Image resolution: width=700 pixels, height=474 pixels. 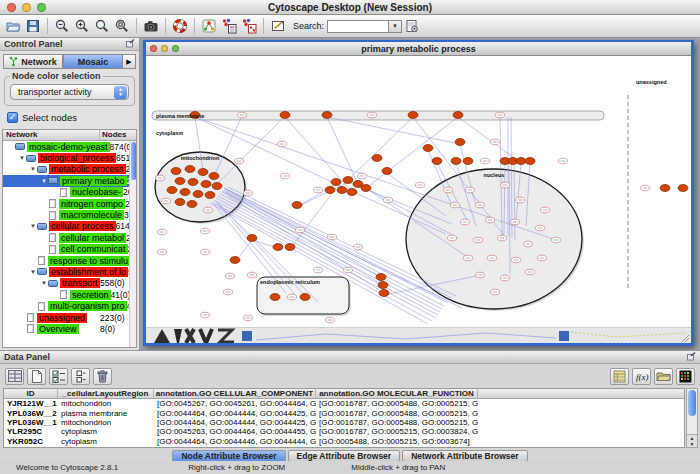 I want to click on save-session-icon, so click(x=33, y=26).